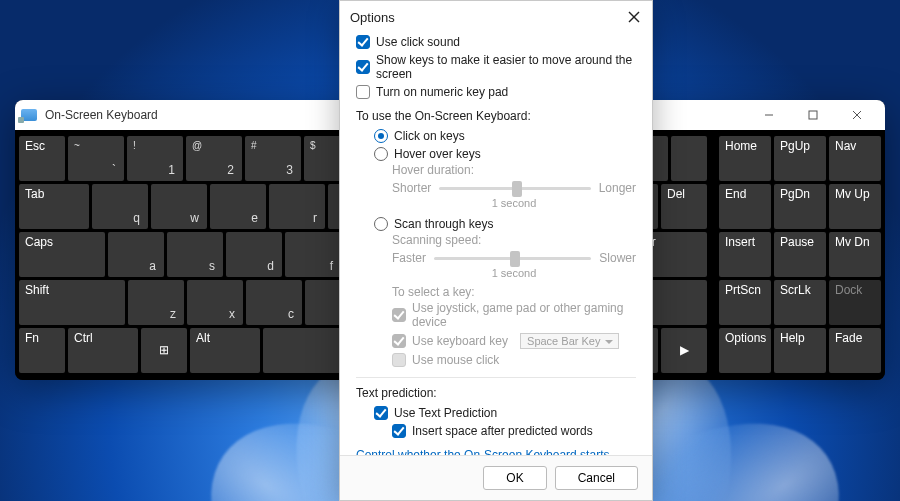 This screenshot has width=900, height=501. What do you see at coordinates (514, 273) in the screenshot?
I see `scanning-speed-value: 1 second` at bounding box center [514, 273].